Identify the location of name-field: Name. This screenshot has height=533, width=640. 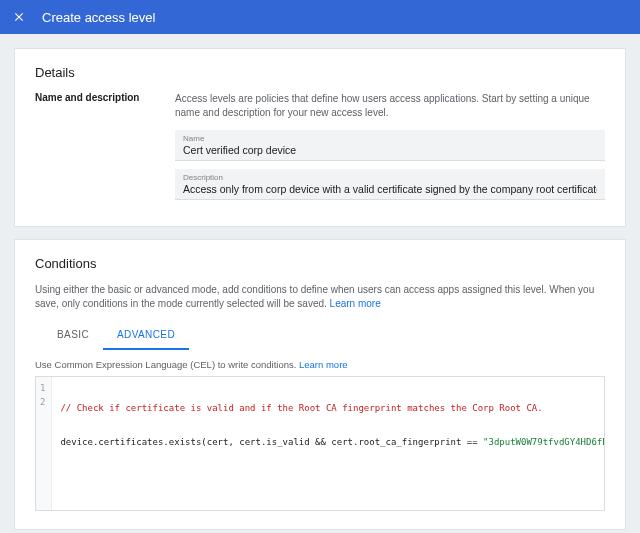
(390, 146).